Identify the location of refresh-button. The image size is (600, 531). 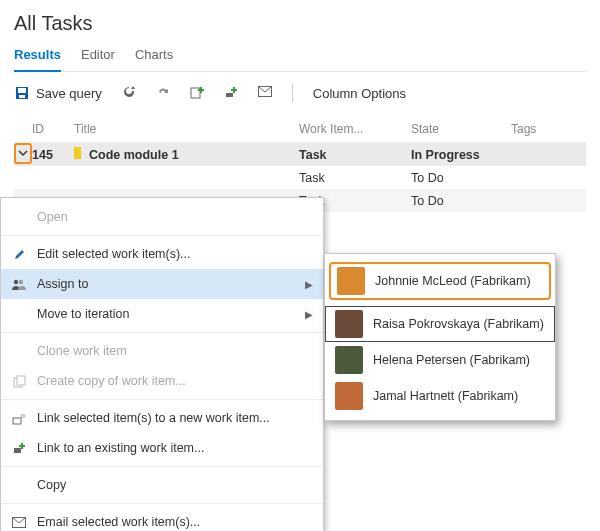
(129, 94).